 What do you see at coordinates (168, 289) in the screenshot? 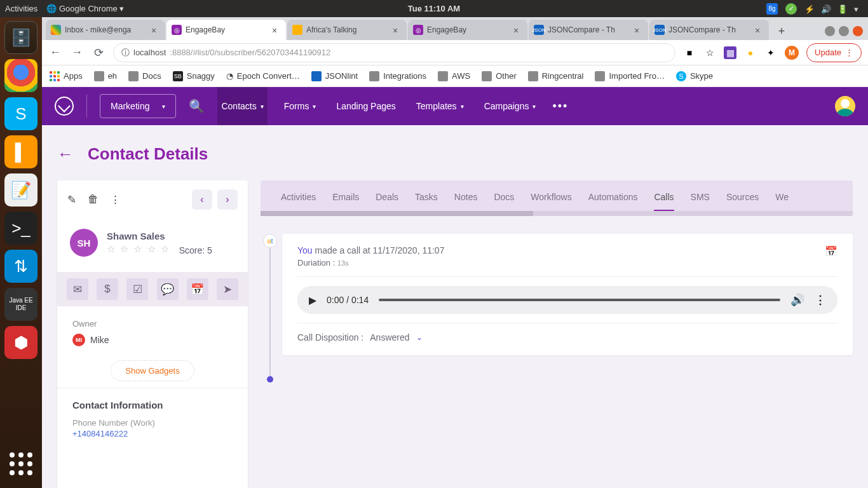
I see `action-note-icon: 💬` at bounding box center [168, 289].